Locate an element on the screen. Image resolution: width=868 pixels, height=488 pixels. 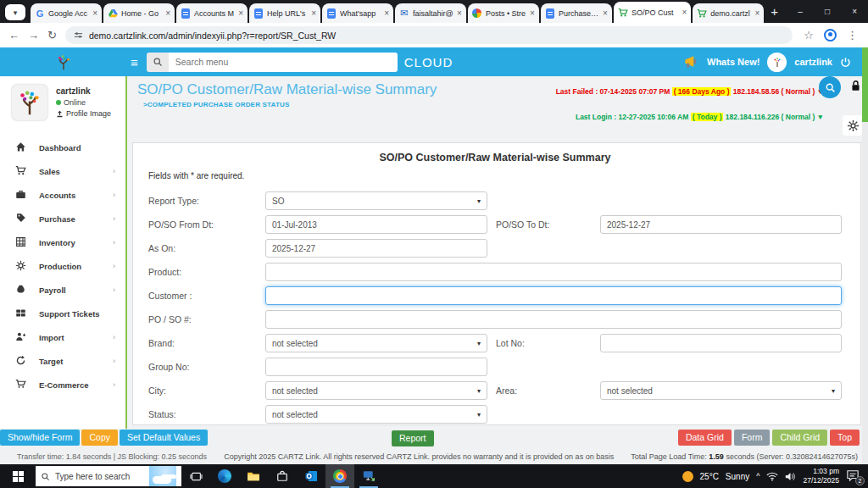
weather-temp: 25°C is located at coordinates (709, 476).